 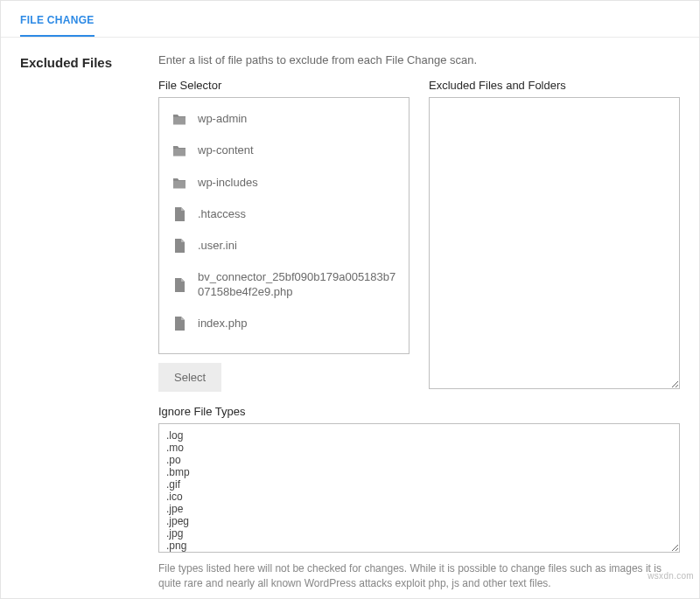 What do you see at coordinates (284, 150) in the screenshot?
I see `file-item-wp-content: wp-content` at bounding box center [284, 150].